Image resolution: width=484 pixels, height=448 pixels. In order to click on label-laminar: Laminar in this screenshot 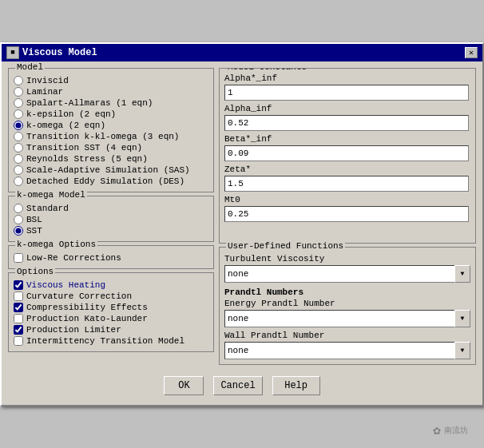, I will do `click(45, 92)`.